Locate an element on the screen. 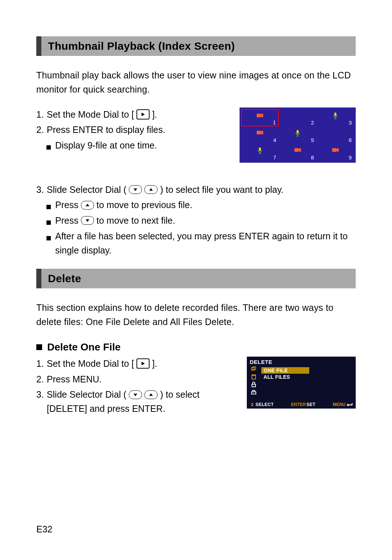 The width and height of the screenshot is (392, 560). footer-set-label: SET is located at coordinates (311, 405).